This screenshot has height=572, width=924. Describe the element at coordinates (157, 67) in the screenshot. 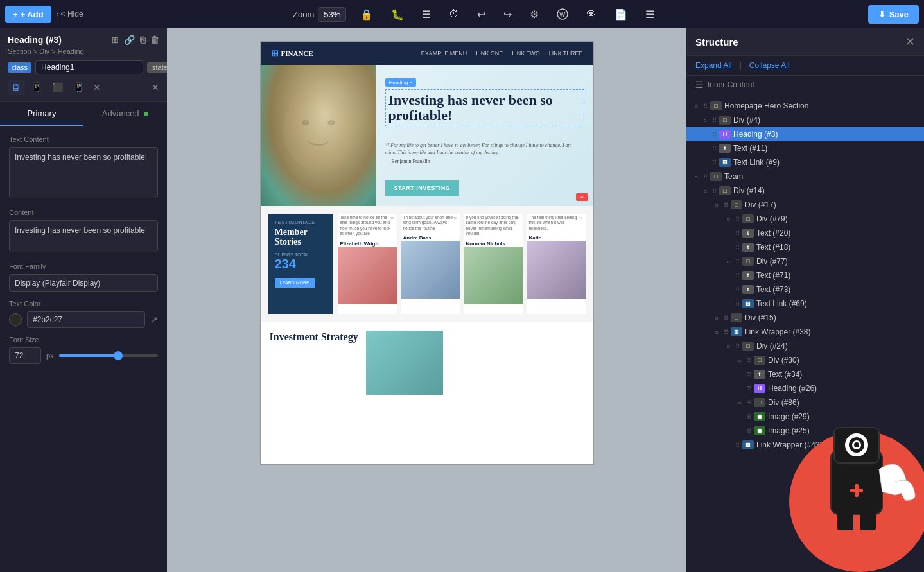

I see `state-badge: state` at that location.